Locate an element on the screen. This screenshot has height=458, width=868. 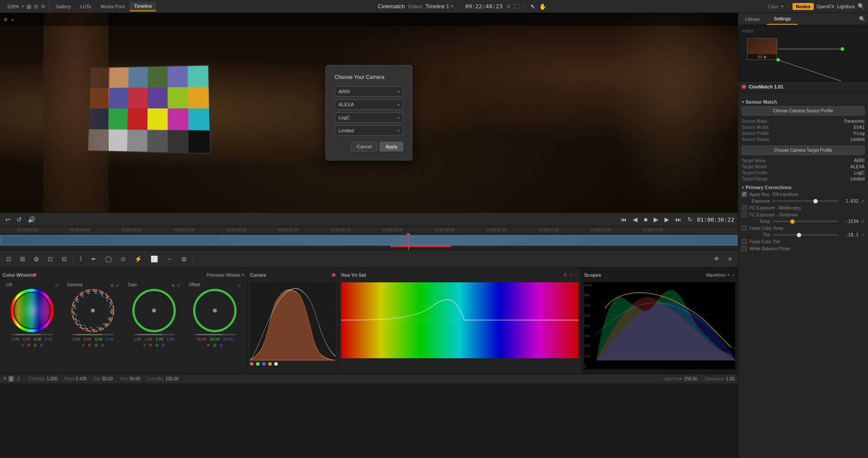
exposure-reset-icon: ↺ is located at coordinates (863, 201).